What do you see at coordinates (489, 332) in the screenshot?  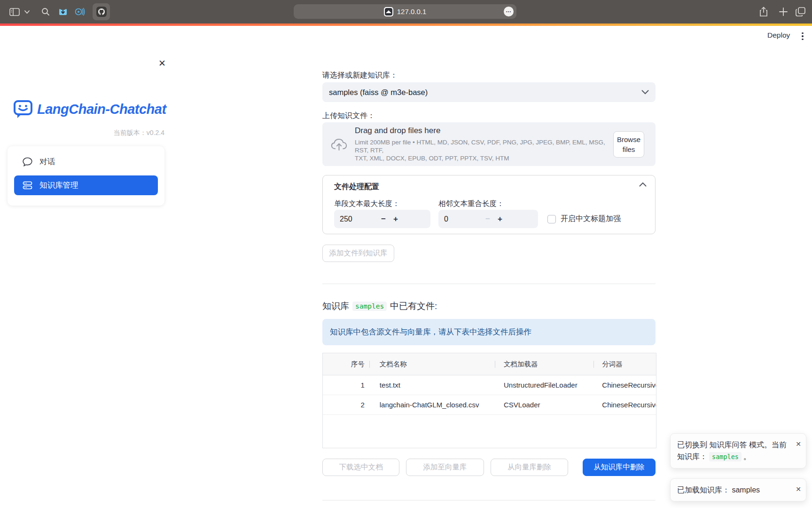 I see `info-alert: 知识库中包含源文件与向量库，请从下表中选择文件后操作` at bounding box center [489, 332].